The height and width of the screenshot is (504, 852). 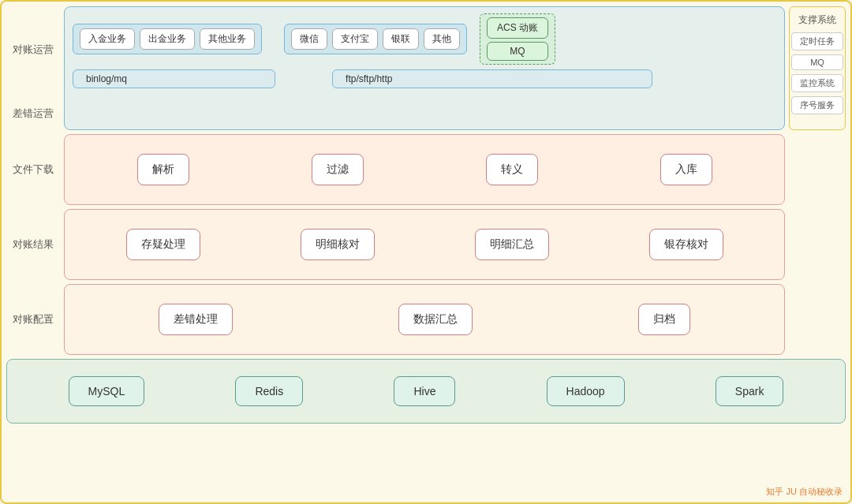 What do you see at coordinates (167, 39) in the screenshot?
I see `blue-group-1: 入金业务 出金业务 其他业务` at bounding box center [167, 39].